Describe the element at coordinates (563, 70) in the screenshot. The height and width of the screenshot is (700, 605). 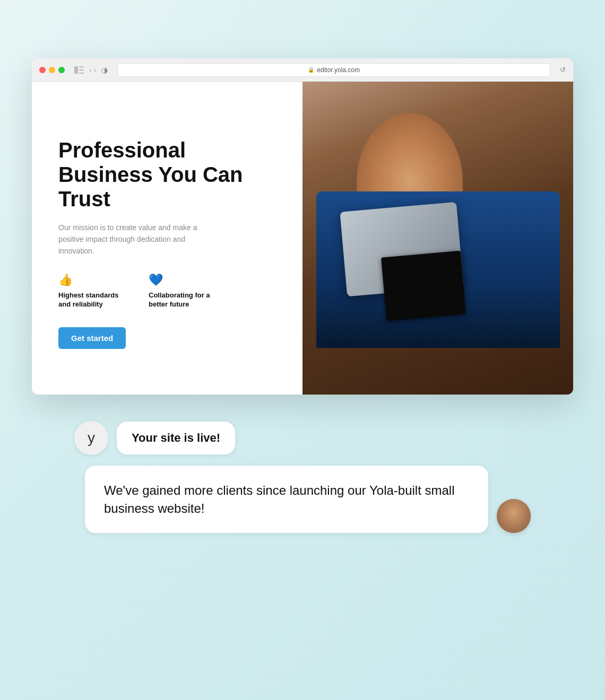
I see `reload-icon: ↺` at that location.